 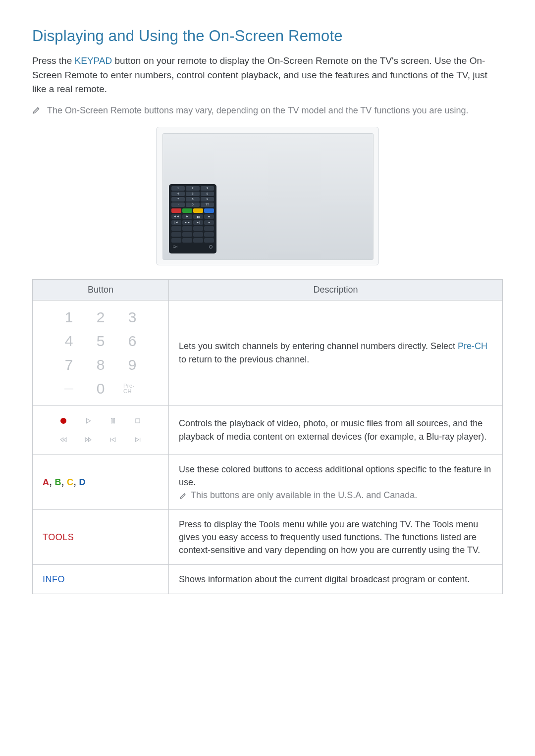 What do you see at coordinates (268, 75) in the screenshot?
I see `intro-paragraph: Press the KEYPAD button on your remote t…` at bounding box center [268, 75].